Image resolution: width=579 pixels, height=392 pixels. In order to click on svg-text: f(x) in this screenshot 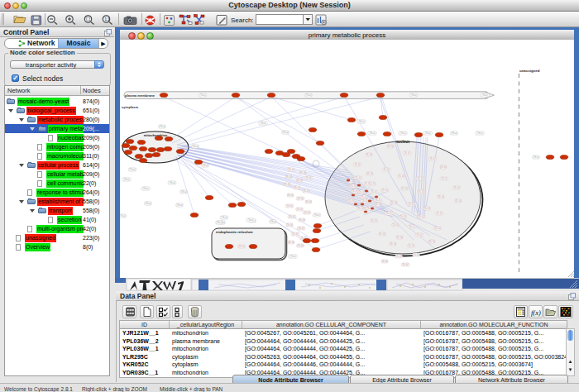, I will do `click(536, 313)`.